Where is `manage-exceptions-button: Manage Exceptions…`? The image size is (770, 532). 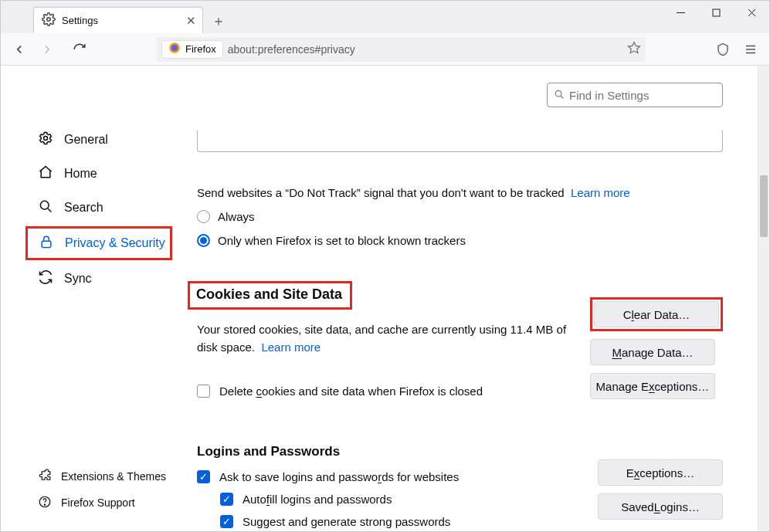 manage-exceptions-button: Manage Exceptions… is located at coordinates (653, 386).